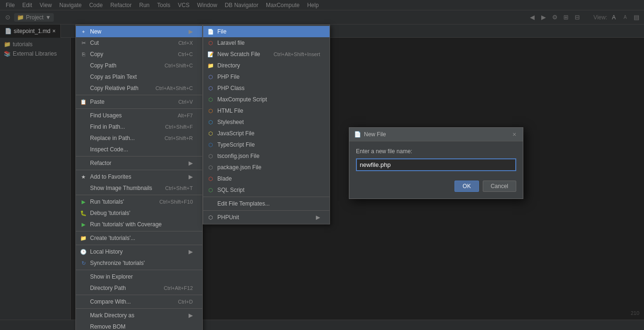  Describe the element at coordinates (436, 135) in the screenshot. I see `dialog-titlebar: 📄 New File ×` at that location.